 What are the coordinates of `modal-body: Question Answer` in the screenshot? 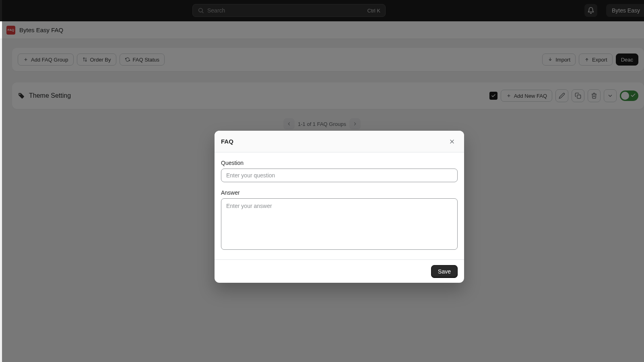 It's located at (339, 206).